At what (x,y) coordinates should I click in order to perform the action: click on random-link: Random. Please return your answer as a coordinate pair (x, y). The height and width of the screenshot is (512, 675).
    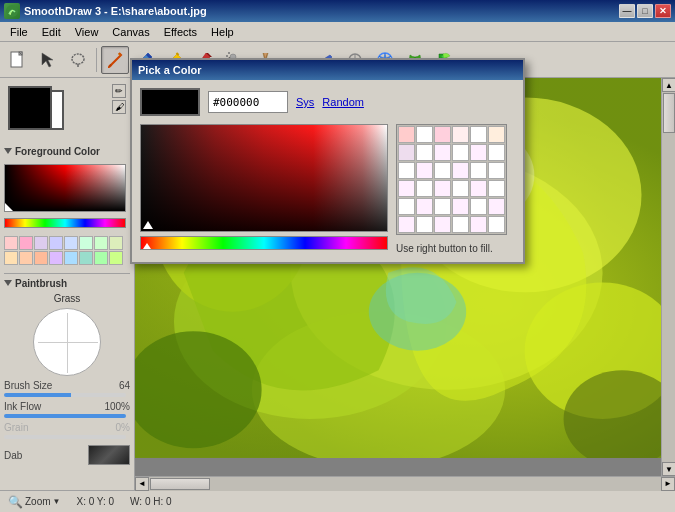
    Looking at the image, I should click on (343, 102).